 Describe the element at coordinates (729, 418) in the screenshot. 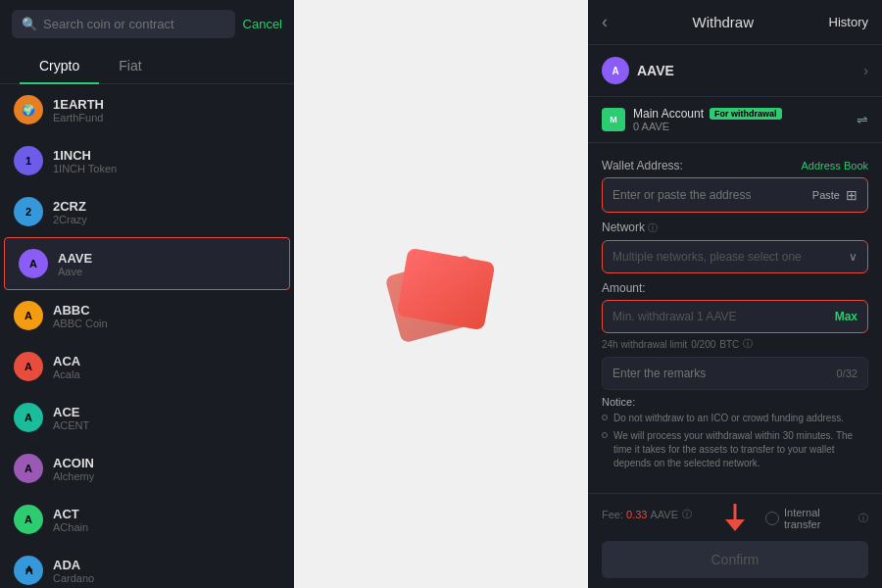

I see `notice-text-1: Do not withdraw to an ICO or crowd fundi…` at that location.